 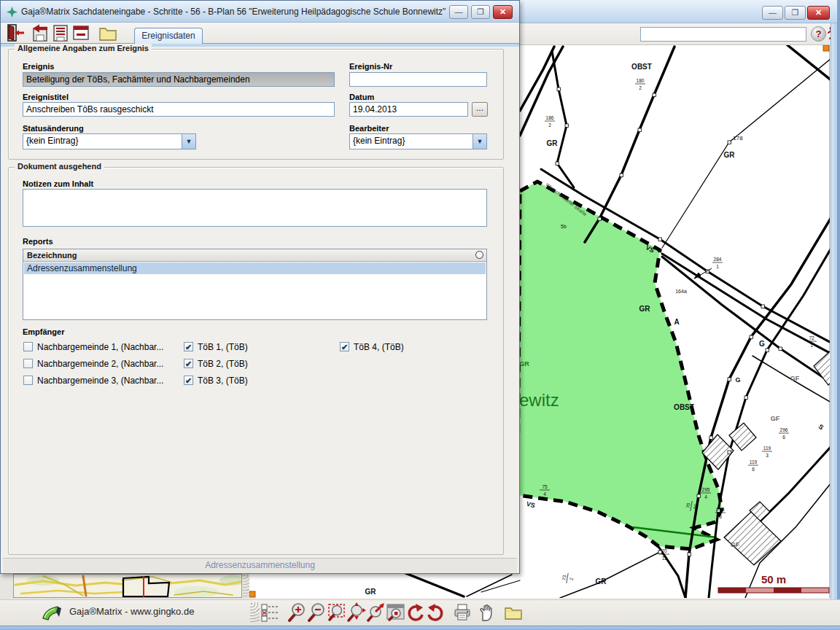 What do you see at coordinates (834, 324) in the screenshot?
I see `map-scroll-strip` at bounding box center [834, 324].